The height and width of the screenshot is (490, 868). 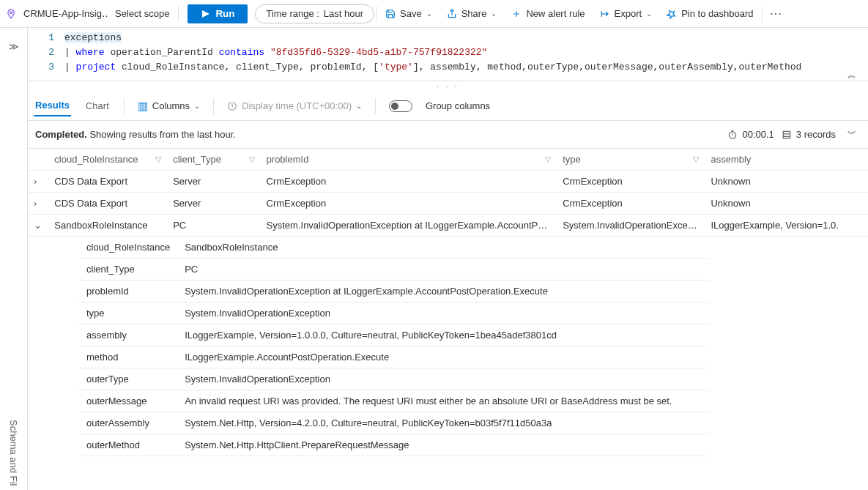 I want to click on display-time-dropdown: Display time (UTC+00:00) ⌄, so click(x=294, y=105).